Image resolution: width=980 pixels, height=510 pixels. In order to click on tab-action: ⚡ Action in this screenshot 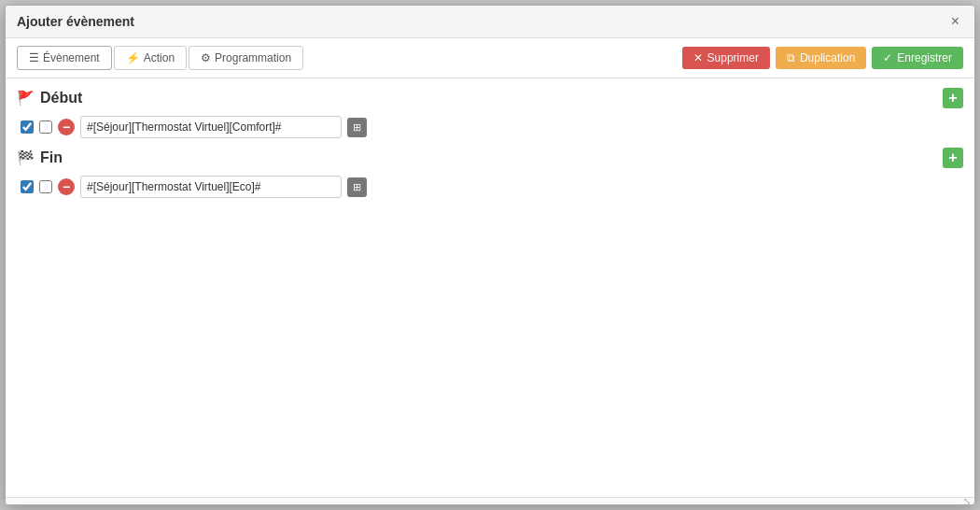, I will do `click(150, 58)`.